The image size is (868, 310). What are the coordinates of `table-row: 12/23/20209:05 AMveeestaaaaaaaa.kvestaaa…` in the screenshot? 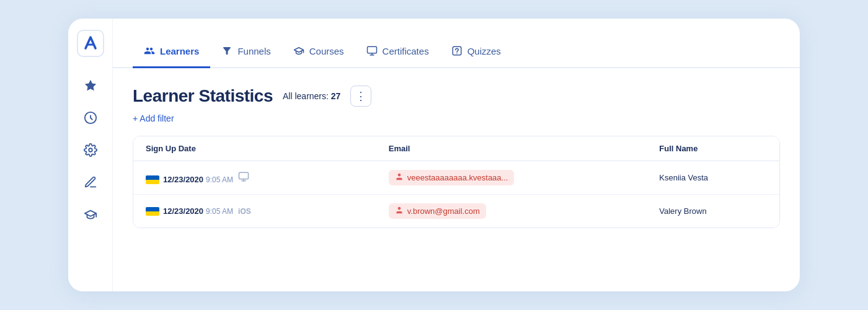 It's located at (456, 178).